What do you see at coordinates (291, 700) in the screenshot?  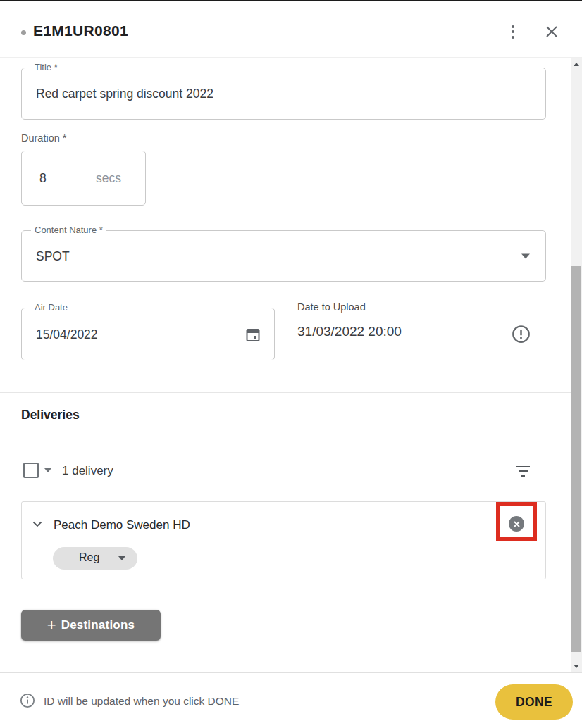 I see `modal-footer: ID will be updated when you click DONE D…` at bounding box center [291, 700].